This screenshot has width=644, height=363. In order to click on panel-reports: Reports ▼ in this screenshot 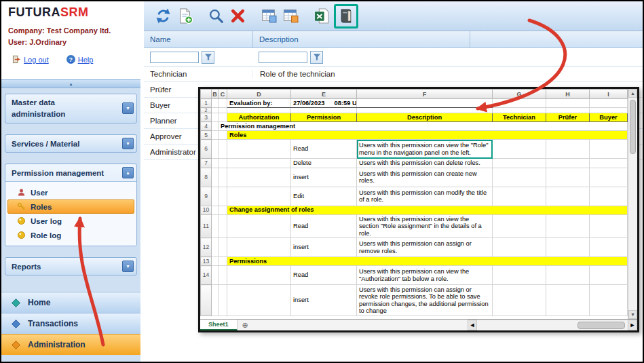, I will do `click(71, 266)`.